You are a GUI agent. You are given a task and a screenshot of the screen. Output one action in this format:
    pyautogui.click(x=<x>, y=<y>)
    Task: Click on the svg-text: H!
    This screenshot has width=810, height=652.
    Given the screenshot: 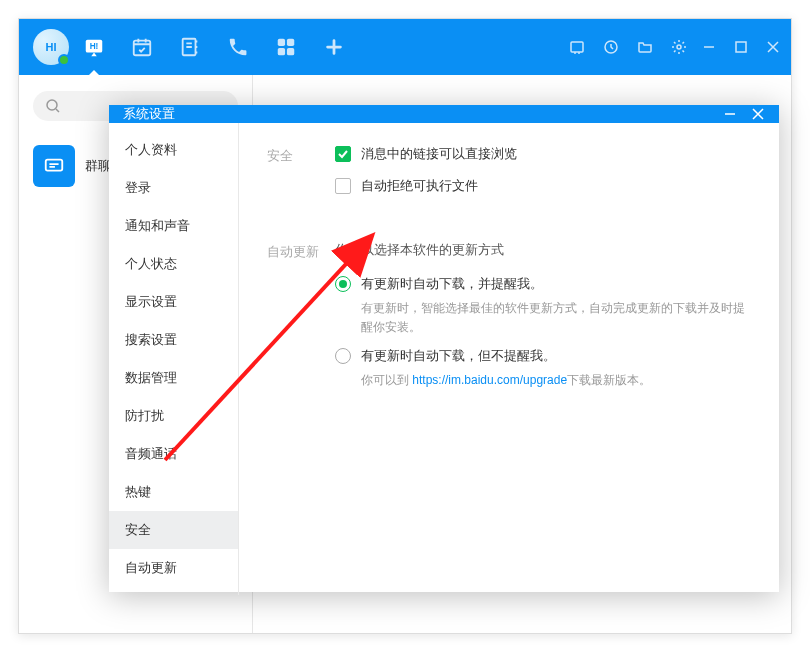 What is the action you would take?
    pyautogui.click(x=94, y=46)
    